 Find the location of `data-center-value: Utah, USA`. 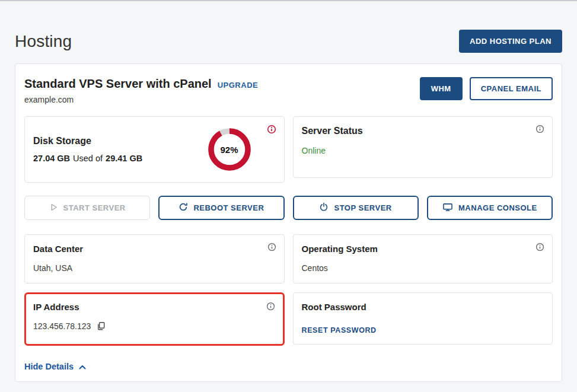

data-center-value: Utah, USA is located at coordinates (154, 268).